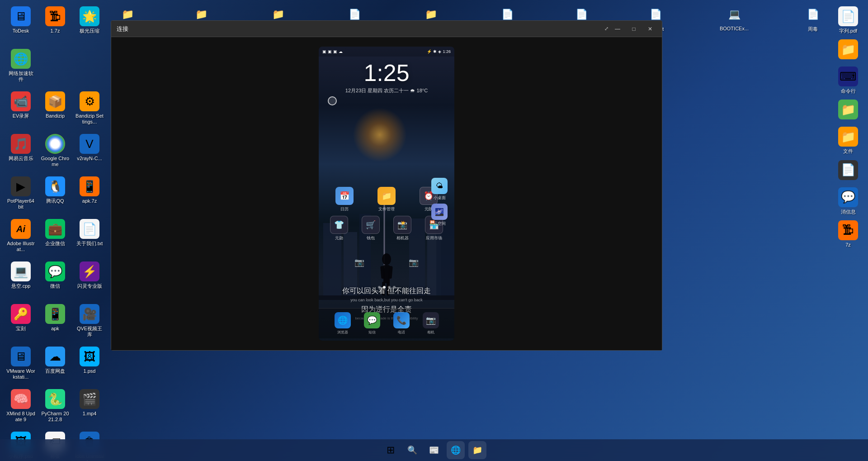 The height and width of the screenshot is (461, 868). I want to click on app-row-2: 👕 元勋 🛒 钱包 📸 相机器, so click(387, 228).